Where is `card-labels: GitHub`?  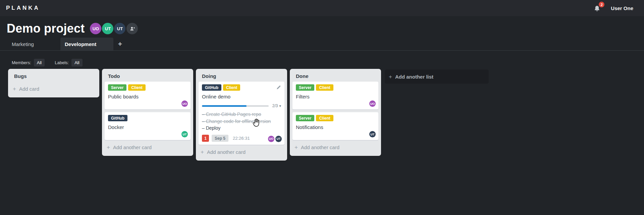 card-labels: GitHub is located at coordinates (148, 118).